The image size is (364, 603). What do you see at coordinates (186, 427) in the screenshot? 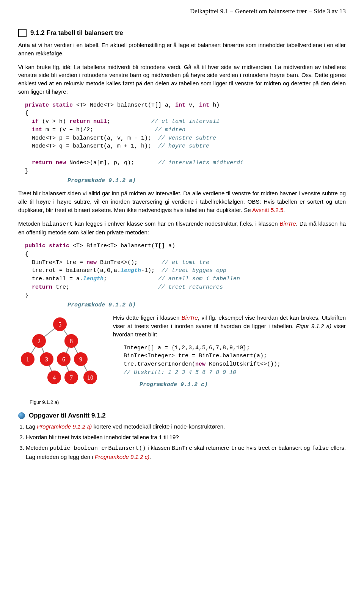
I see `exercise-1: Lag Programkode 9.1.2 a) kortere ved met…` at bounding box center [186, 427].